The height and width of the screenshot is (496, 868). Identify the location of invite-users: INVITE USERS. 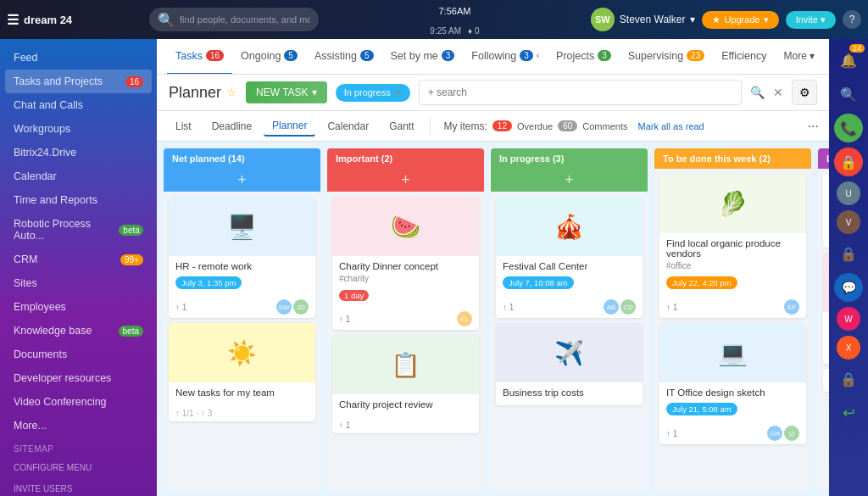
(78, 487).